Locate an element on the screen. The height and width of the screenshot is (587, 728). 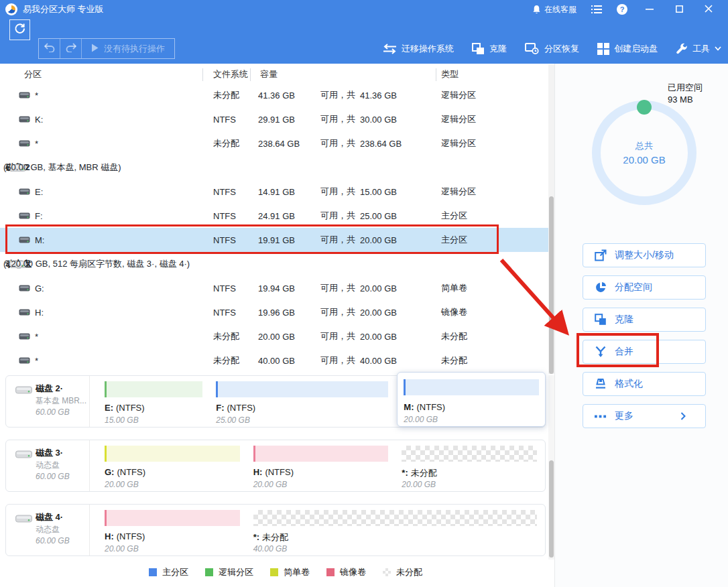
toolbar-create-bootable: 创建启动盘 is located at coordinates (627, 49).